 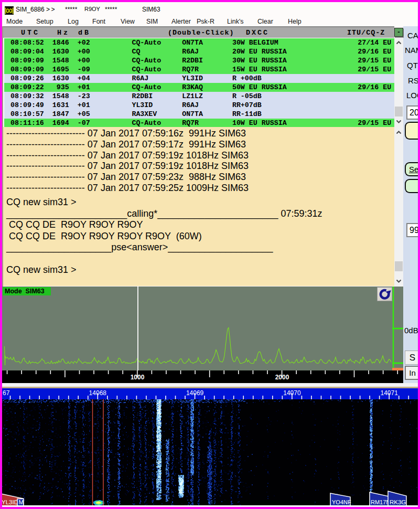 What do you see at coordinates (381, 502) in the screenshot?
I see `svg-text: RM17N` at bounding box center [381, 502].